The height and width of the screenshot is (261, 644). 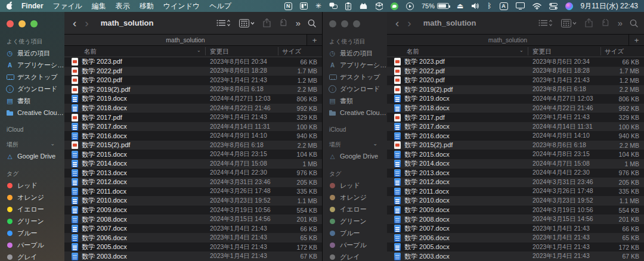 I want to click on chevron-down-icon: ⌄, so click(x=52, y=145).